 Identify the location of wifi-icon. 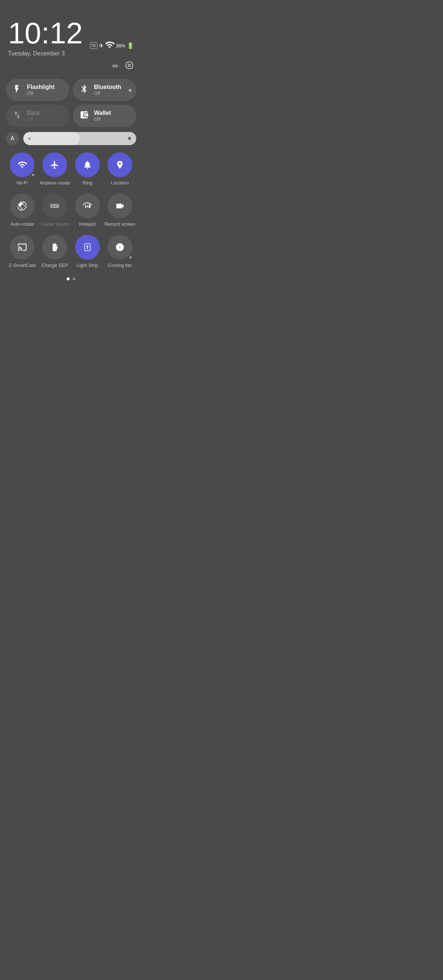
(110, 46).